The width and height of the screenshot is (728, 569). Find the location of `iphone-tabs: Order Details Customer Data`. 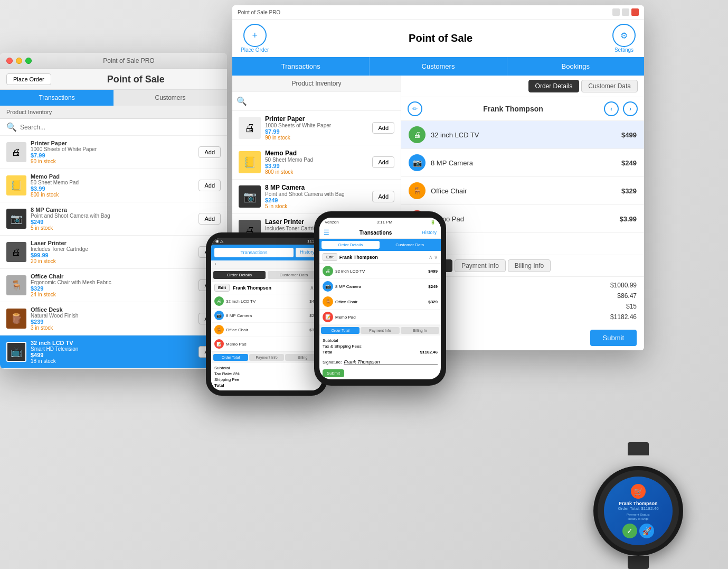

iphone-tabs: Order Details Customer Data is located at coordinates (380, 245).